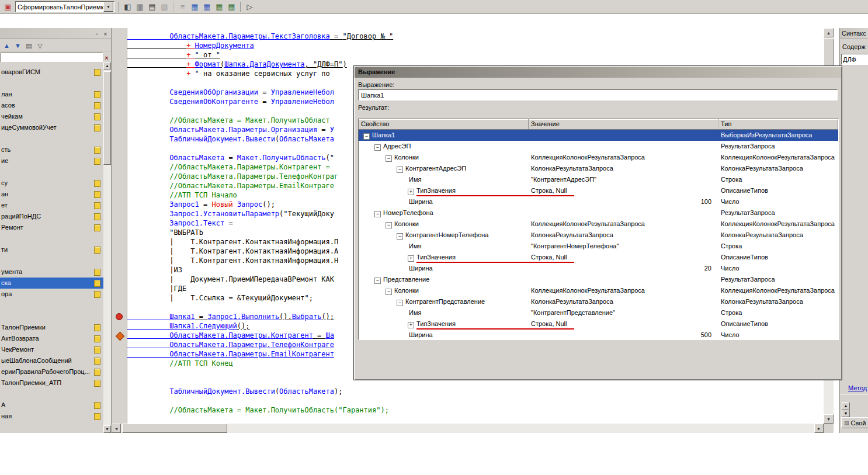 This screenshot has width=868, height=475. Describe the element at coordinates (475, 46) in the screenshot. I see `code-line: + НомерДокумента` at that location.